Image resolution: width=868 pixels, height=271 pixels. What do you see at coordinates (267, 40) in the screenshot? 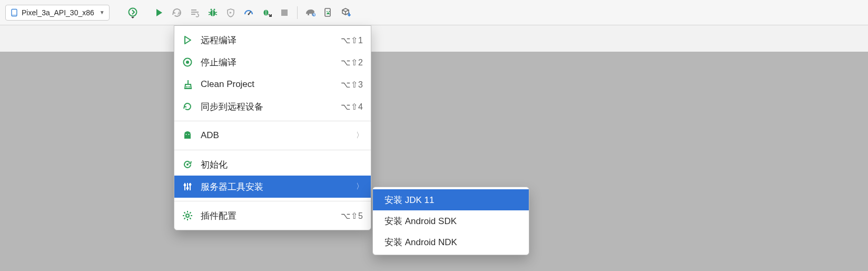
I see `menu-item-label: 远程编译` at bounding box center [267, 40].